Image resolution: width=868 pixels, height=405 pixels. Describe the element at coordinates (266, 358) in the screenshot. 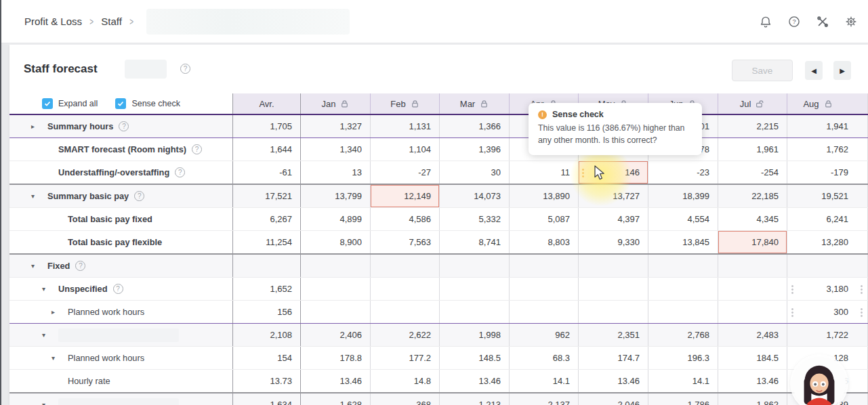

I see `cell-avr: 154` at that location.